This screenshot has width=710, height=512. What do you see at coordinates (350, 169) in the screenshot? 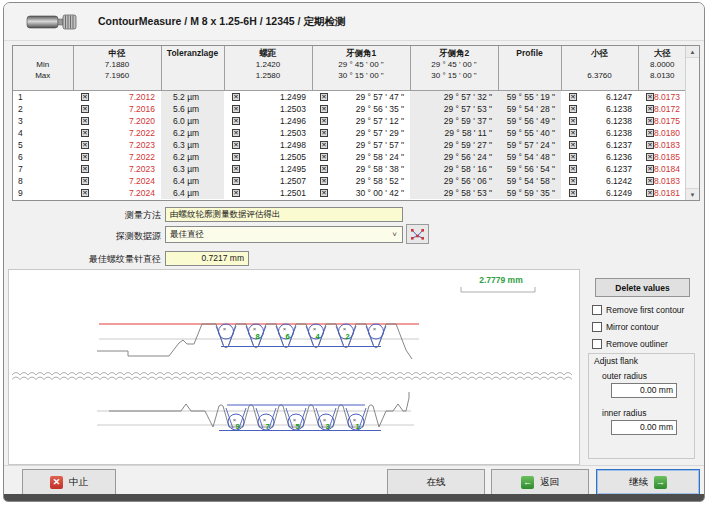
I see `table-row: 7✕7.20236.3 µm✕1.2495✕29 ° 58 ' 38 "29 °…` at bounding box center [350, 169].